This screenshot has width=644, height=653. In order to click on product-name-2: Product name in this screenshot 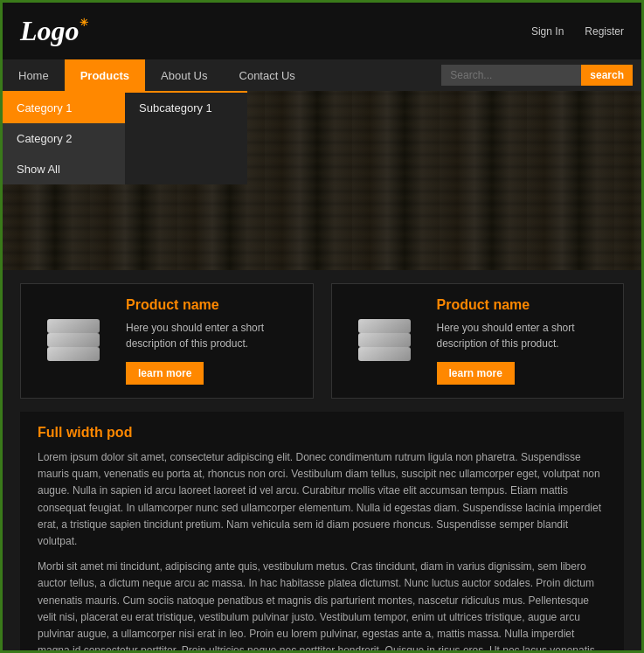, I will do `click(524, 305)`.